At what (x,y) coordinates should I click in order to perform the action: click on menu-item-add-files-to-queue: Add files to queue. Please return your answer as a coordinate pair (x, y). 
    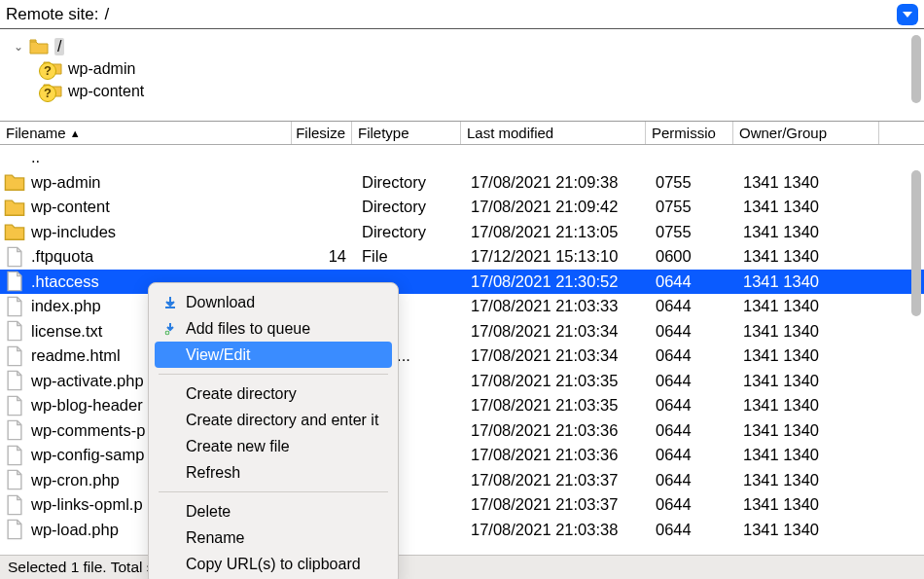
    Looking at the image, I should click on (273, 329).